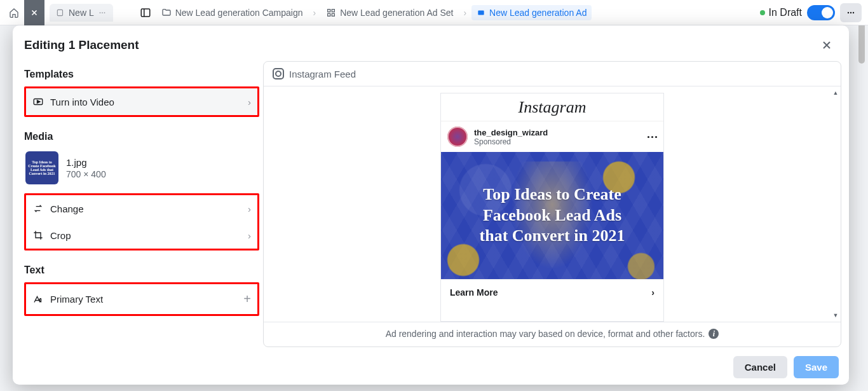  I want to click on info-icon: i, so click(714, 334).